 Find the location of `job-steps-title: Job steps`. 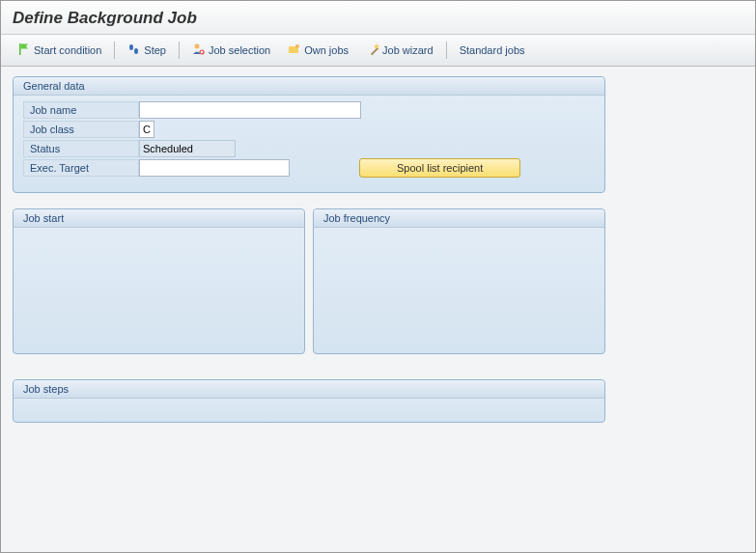

job-steps-title: Job steps is located at coordinates (309, 390).